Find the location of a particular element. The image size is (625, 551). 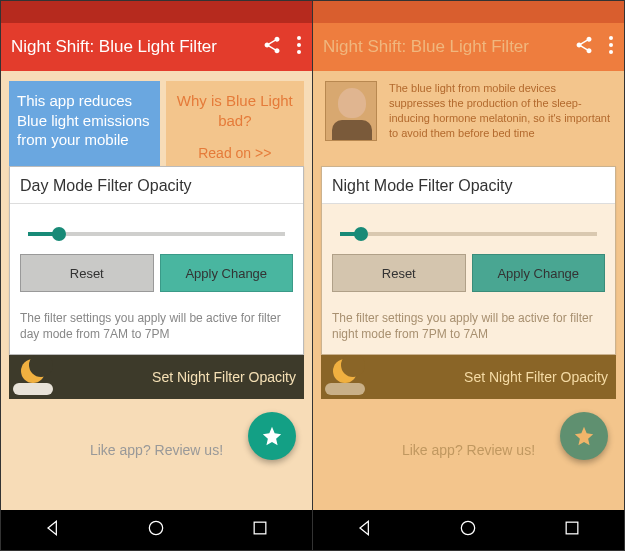

info-box-readmore-line1: Why is Blue Light bad? is located at coordinates (235, 110).